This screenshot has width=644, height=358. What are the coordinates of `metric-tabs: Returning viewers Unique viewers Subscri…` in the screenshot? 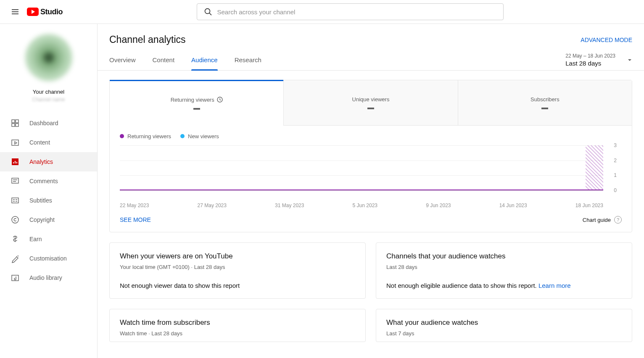 It's located at (371, 103).